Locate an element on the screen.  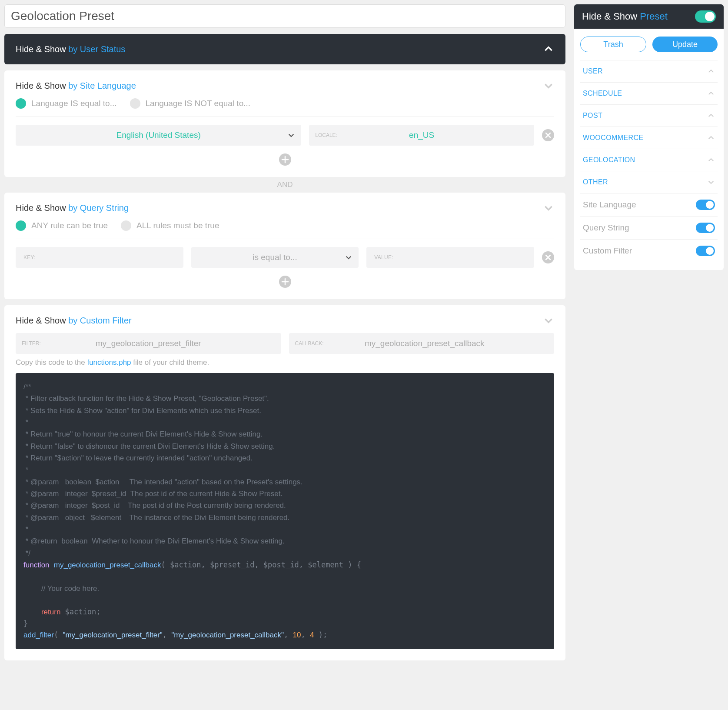
radio-all-rules: ALL rules must be true is located at coordinates (170, 226).